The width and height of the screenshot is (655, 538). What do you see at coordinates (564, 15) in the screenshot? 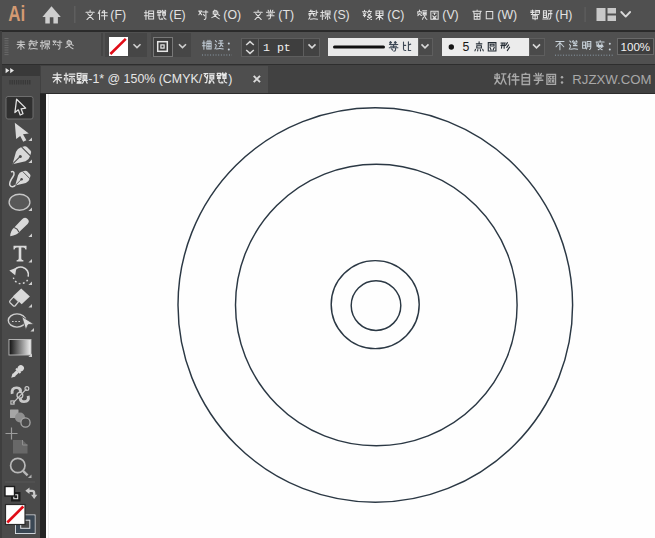
I see `svg-text: (H)` at bounding box center [564, 15].